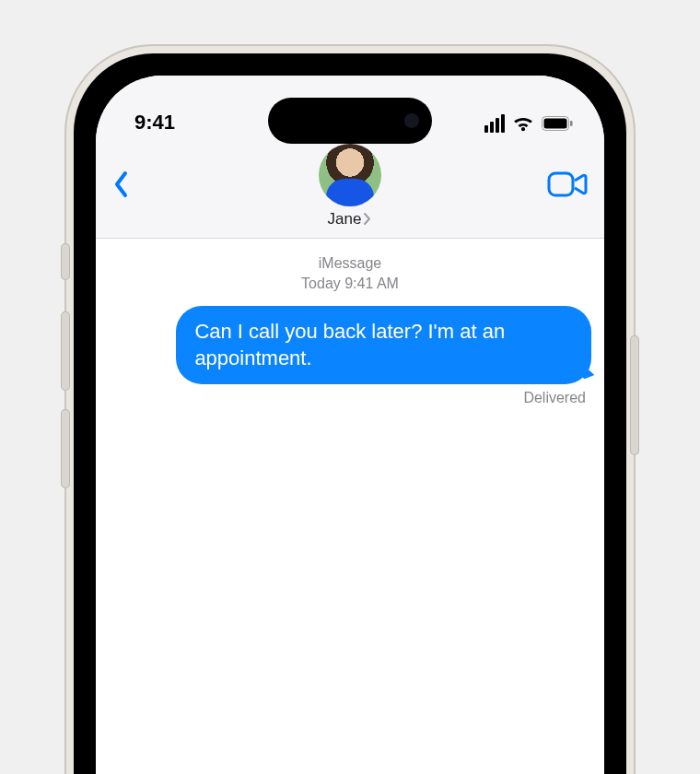 Image resolution: width=700 pixels, height=774 pixels. Describe the element at coordinates (65, 449) in the screenshot. I see `volume-down-button` at that location.